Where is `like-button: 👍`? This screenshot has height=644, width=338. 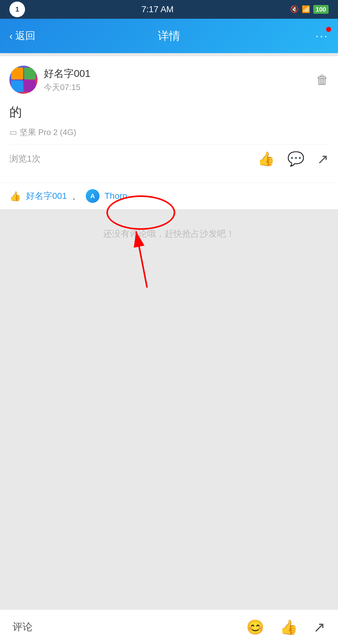 like-button: 👍 is located at coordinates (266, 159).